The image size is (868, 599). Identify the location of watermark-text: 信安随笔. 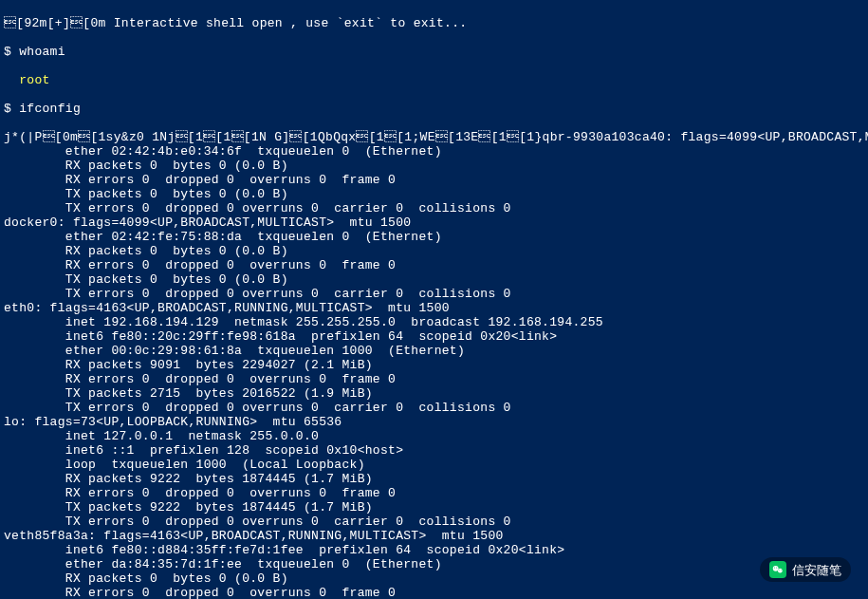
(817, 570).